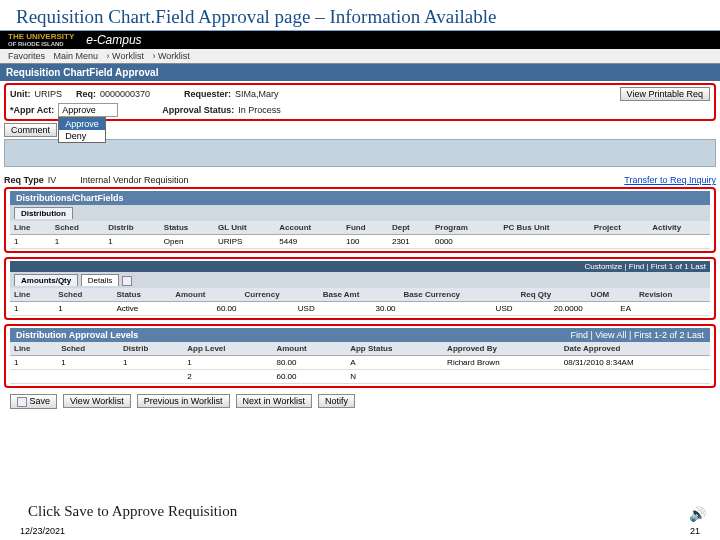 This screenshot has width=720, height=540. I want to click on col-header: Req Qty, so click(552, 295).